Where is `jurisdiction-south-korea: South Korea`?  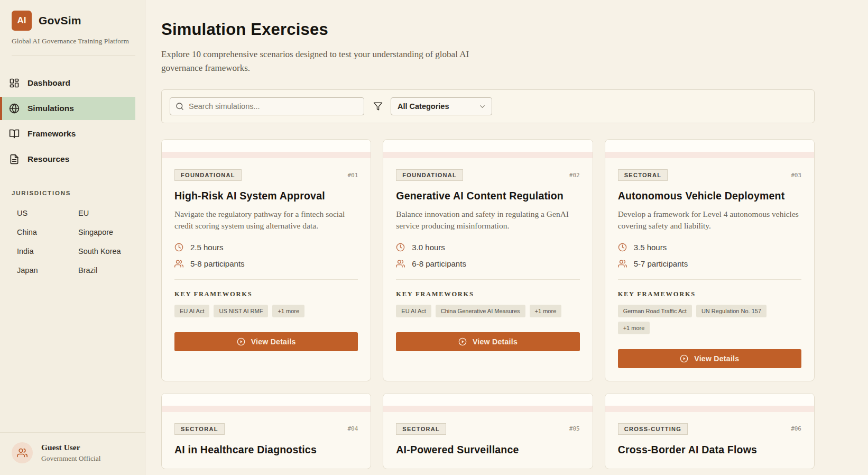 jurisdiction-south-korea: South Korea is located at coordinates (112, 251).